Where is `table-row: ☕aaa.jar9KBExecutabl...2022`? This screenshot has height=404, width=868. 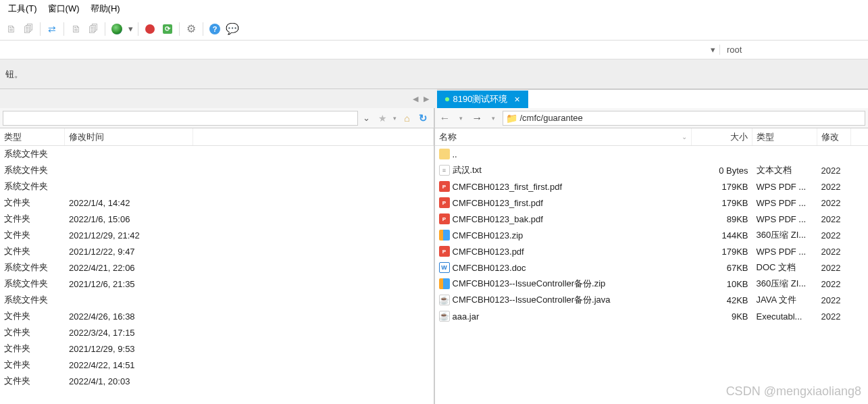
table-row: ☕aaa.jar9KBExecutabl...2022 is located at coordinates (652, 316).